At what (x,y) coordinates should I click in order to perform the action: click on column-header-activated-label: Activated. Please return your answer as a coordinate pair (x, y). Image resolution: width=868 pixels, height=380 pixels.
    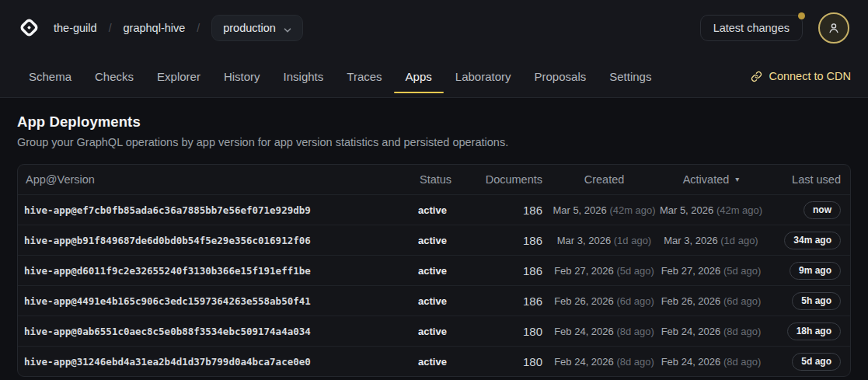
    Looking at the image, I should click on (706, 180).